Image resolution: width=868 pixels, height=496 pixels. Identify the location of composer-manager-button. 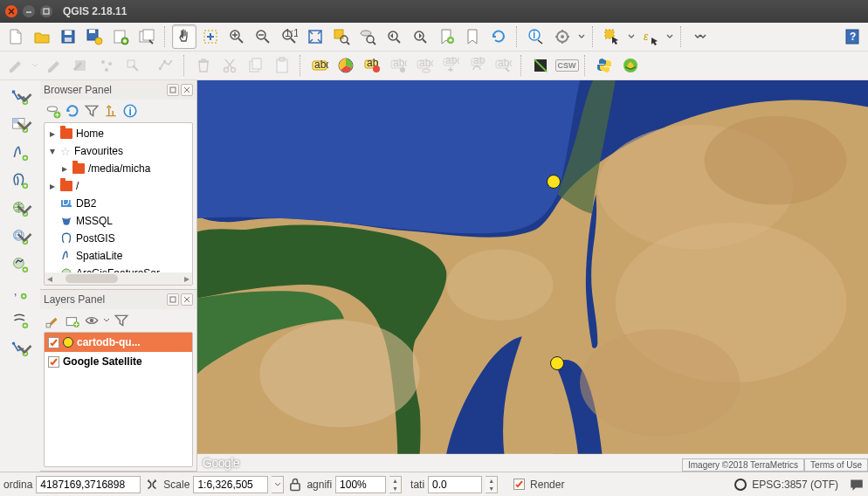
(147, 37).